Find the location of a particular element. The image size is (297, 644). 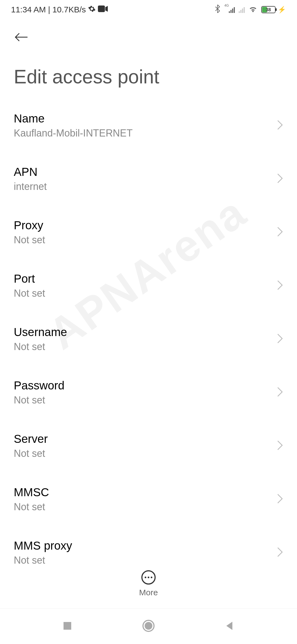

setting-label: Port is located at coordinates (145, 279).